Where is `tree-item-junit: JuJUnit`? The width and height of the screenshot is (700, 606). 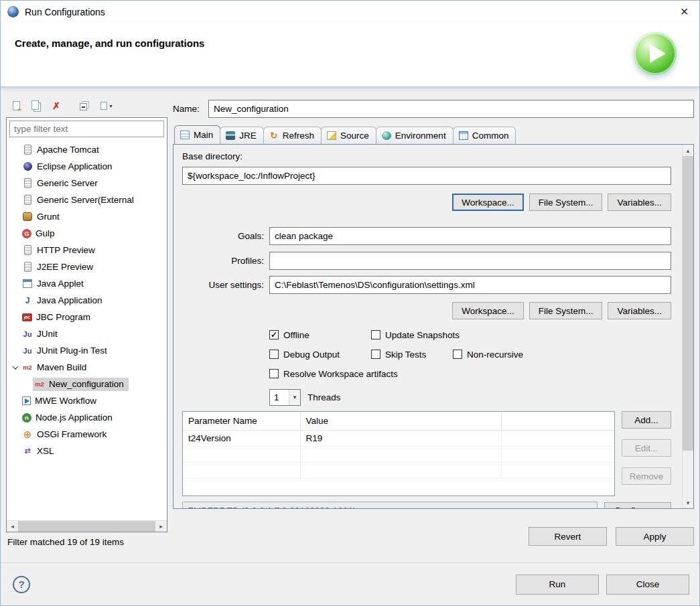
tree-item-junit: JuJUnit is located at coordinates (87, 333).